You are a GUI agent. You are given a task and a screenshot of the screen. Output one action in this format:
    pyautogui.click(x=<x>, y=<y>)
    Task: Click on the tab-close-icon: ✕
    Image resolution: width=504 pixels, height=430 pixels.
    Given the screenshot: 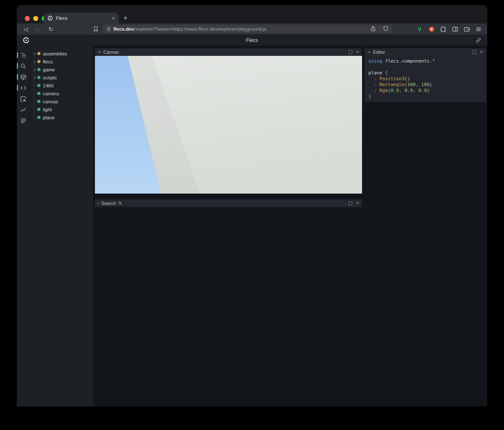 What is the action you would take?
    pyautogui.click(x=113, y=18)
    